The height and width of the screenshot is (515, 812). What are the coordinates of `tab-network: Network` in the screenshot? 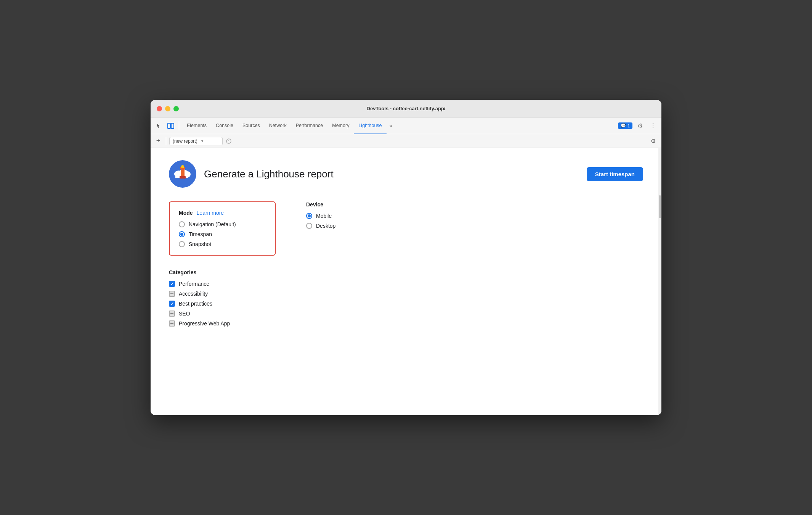 It's located at (278, 126).